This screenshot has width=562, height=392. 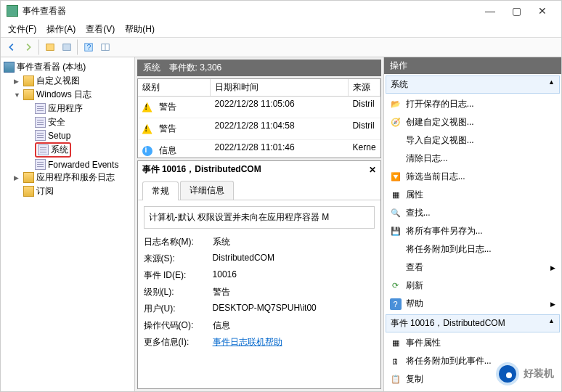 I want to click on menu-help: 帮助(H), so click(x=139, y=29).